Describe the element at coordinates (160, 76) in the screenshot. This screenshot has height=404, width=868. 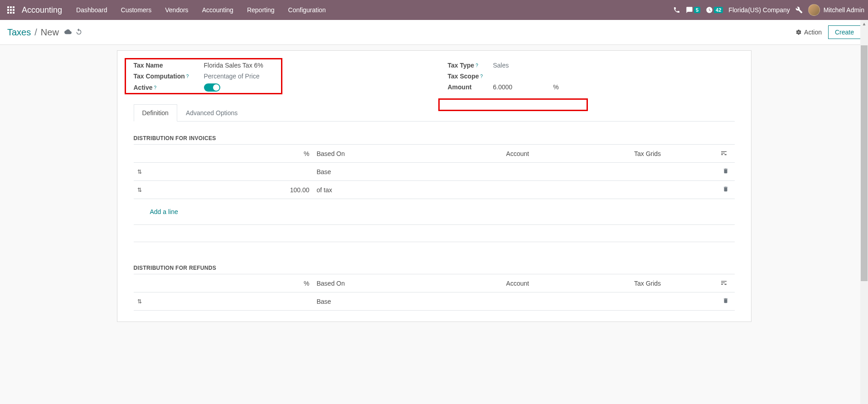
I see `tax-computation-label-text: Tax Computation` at that location.